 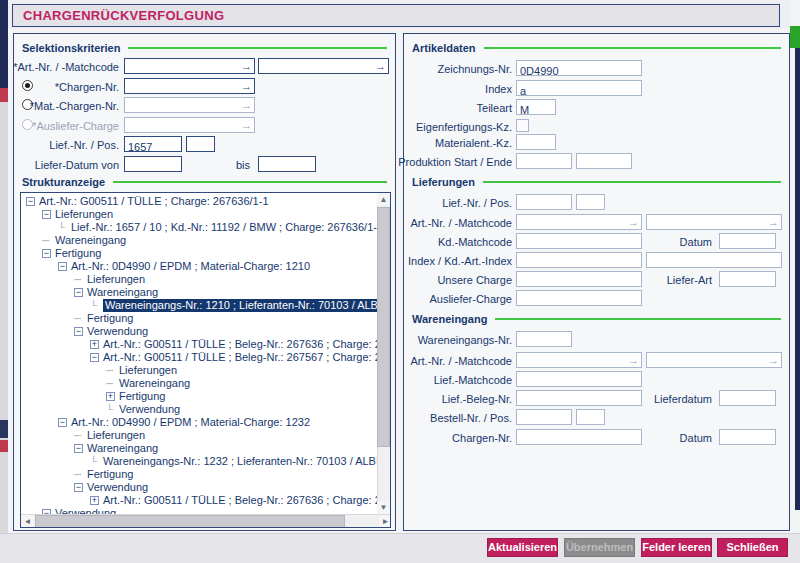 What do you see at coordinates (748, 437) in the screenshot?
I see `we-datum-field` at bounding box center [748, 437].